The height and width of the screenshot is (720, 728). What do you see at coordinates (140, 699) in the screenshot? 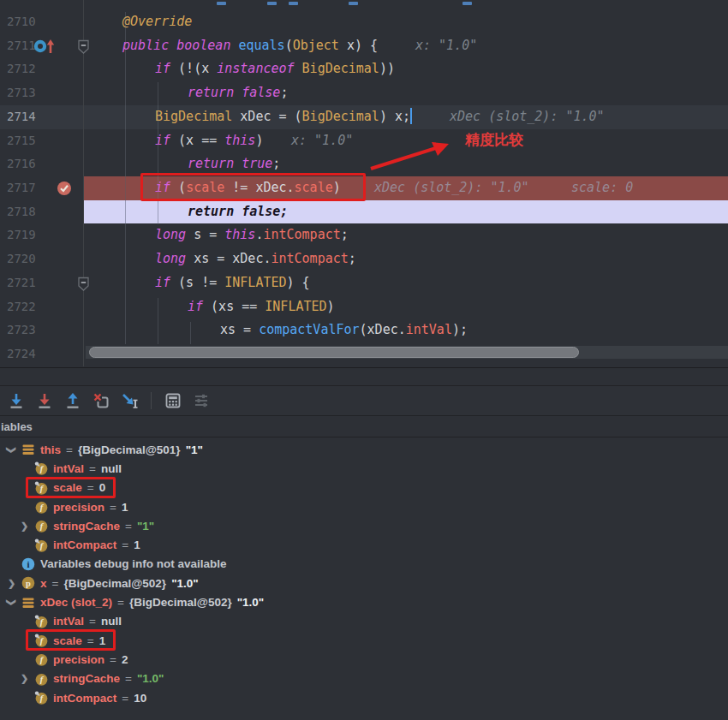
I see `variable-value: 10` at bounding box center [140, 699].